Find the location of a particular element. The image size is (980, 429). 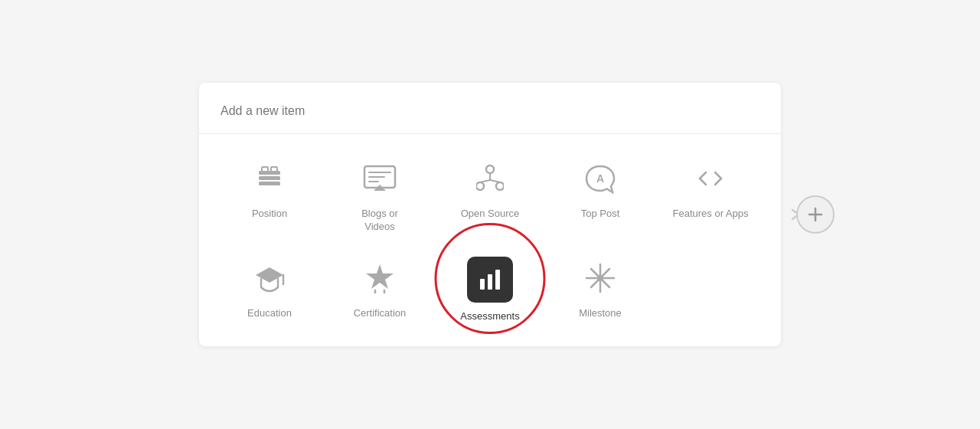

add-button is located at coordinates (815, 215).